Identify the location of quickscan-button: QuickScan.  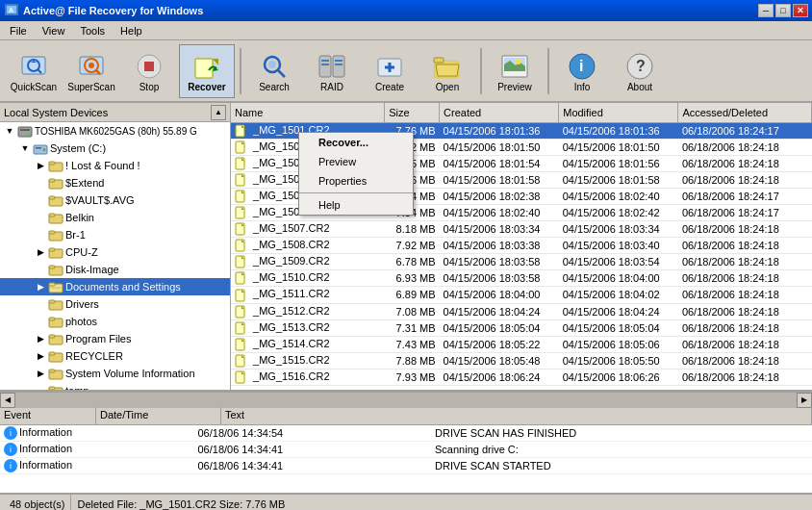
(34, 71).